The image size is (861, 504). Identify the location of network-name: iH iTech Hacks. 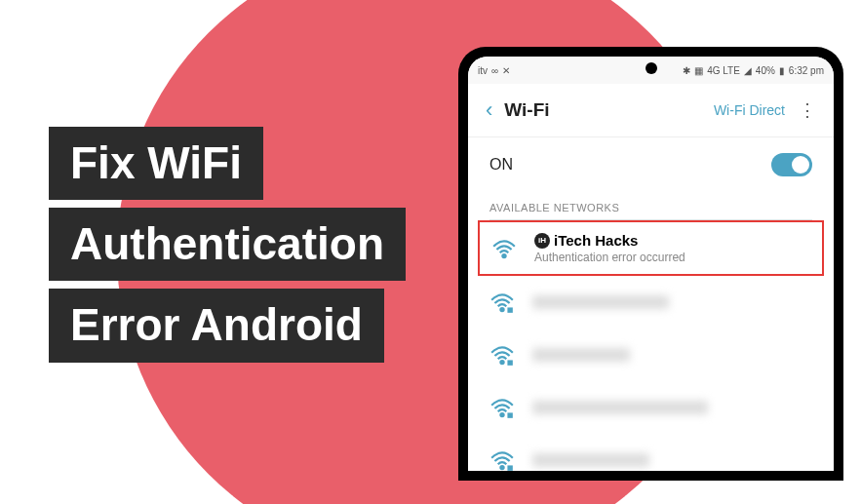
(673, 240).